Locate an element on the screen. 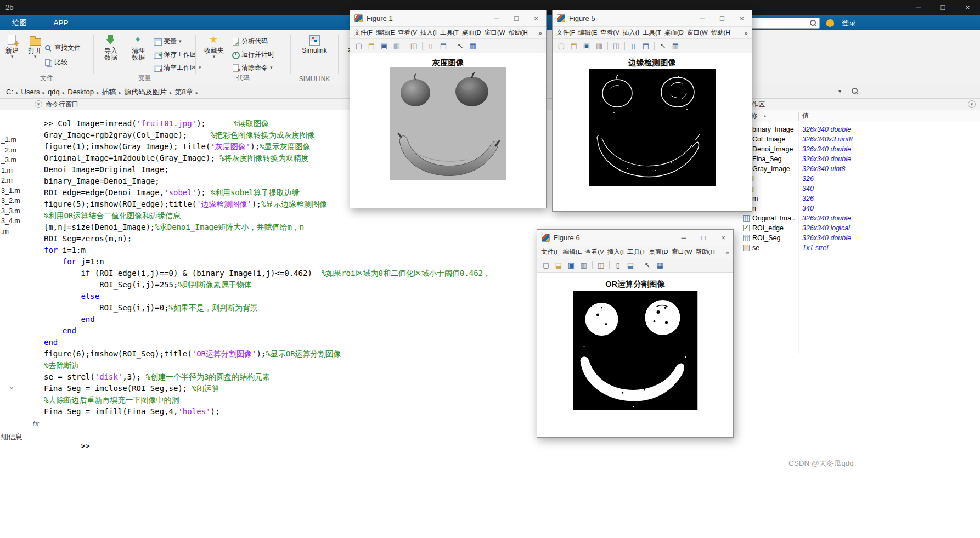 Image resolution: width=980 pixels, height=538 pixels. analyze-code-button: 分析代码 is located at coordinates (249, 41).